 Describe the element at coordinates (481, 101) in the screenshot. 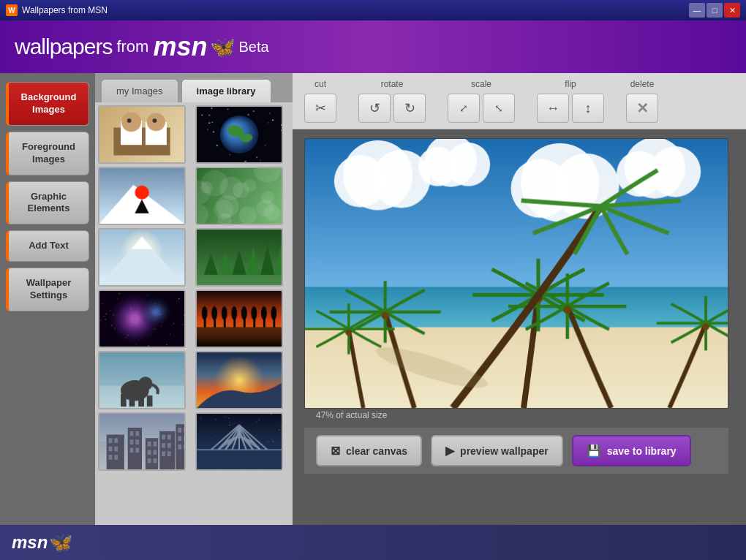

I see `scale-tool-group: scale ⤢ ⤡` at that location.